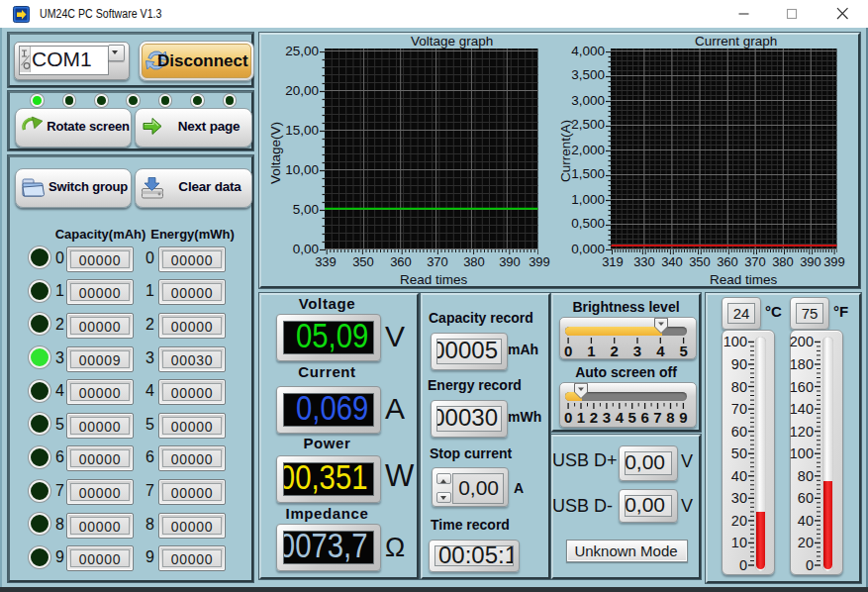  I want to click on svg-text: 120, so click(802, 432).